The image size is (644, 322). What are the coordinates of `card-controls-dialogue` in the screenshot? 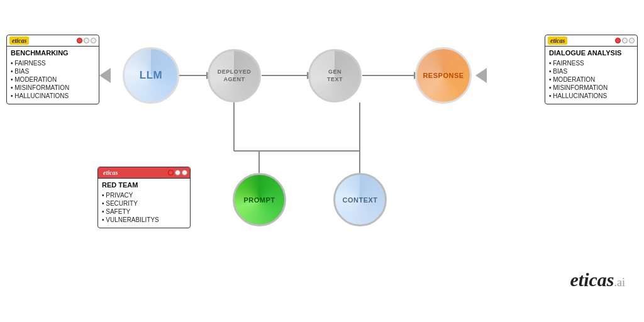 It's located at (625, 40).